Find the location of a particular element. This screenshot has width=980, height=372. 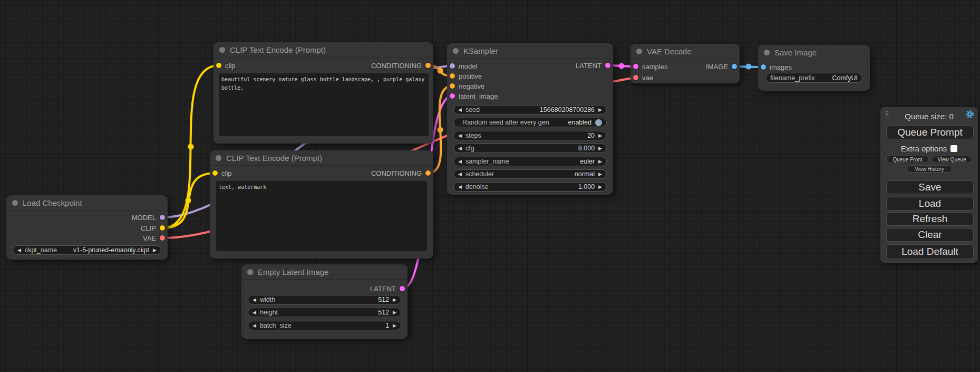

input-port-positive is located at coordinates (452, 76).